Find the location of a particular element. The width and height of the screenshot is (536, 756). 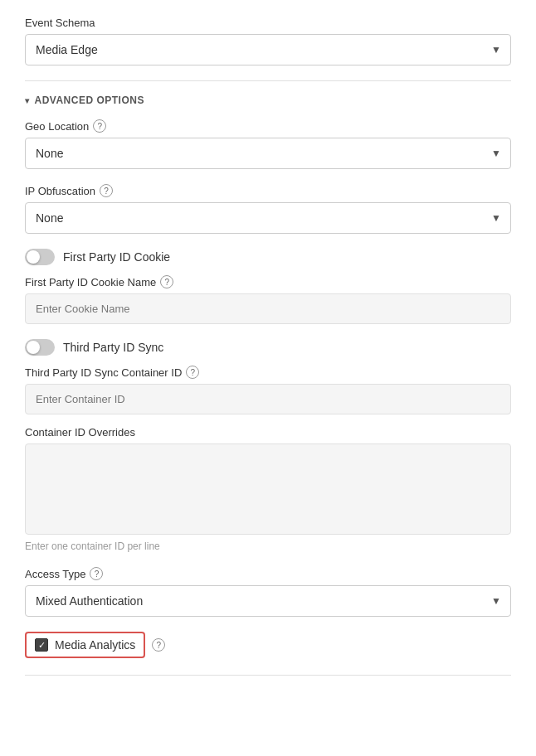

ip-obfuscation-group: IP Obfuscation ? None ▼ is located at coordinates (268, 209).